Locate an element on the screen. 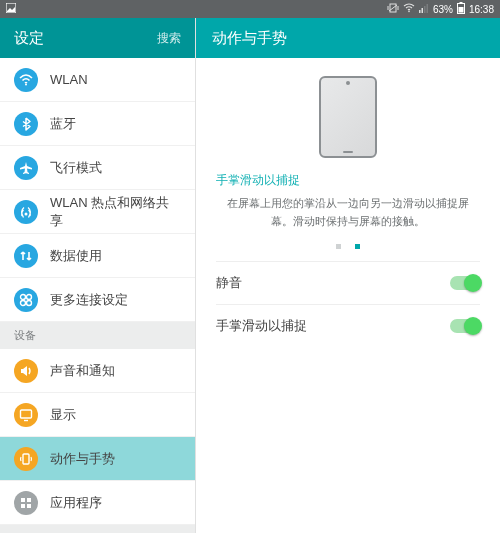 The image size is (500, 533). toggle-row-0: 静音 is located at coordinates (348, 282).